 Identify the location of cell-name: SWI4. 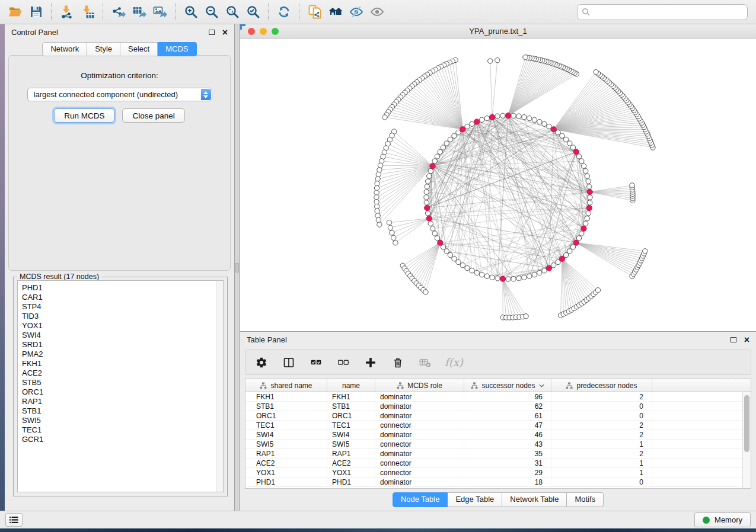
(351, 435).